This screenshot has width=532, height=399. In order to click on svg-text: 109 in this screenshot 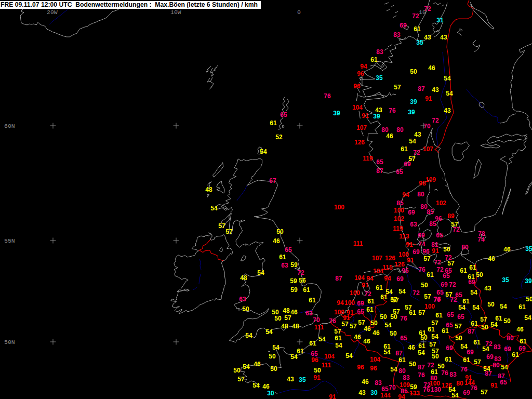, I will do `click(431, 180)`.